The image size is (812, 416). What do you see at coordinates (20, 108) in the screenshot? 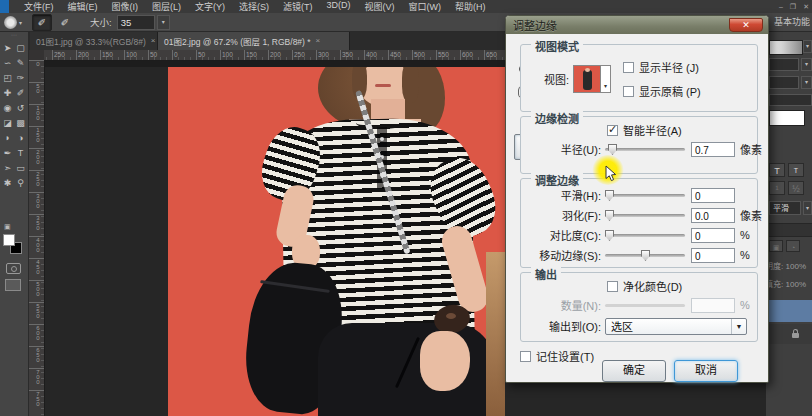
I see `history-brush-tool-icon: ↺` at bounding box center [20, 108].